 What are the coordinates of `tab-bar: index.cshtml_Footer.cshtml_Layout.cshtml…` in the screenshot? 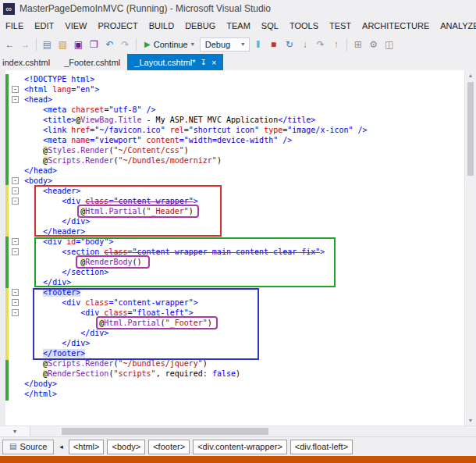 It's located at (238, 62).